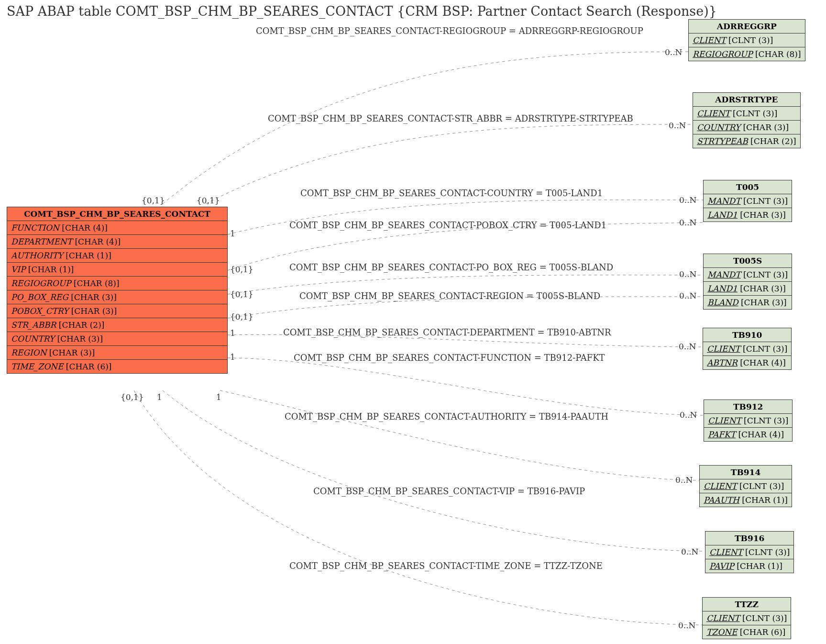  I want to click on ref-field: REGIOGROUP [CHAR (8)], so click(747, 54).